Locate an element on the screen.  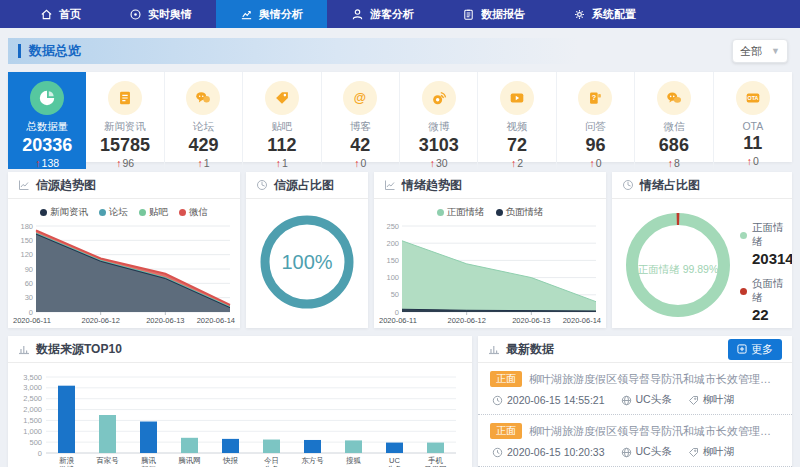
at-glyph: @ is located at coordinates (360, 98).